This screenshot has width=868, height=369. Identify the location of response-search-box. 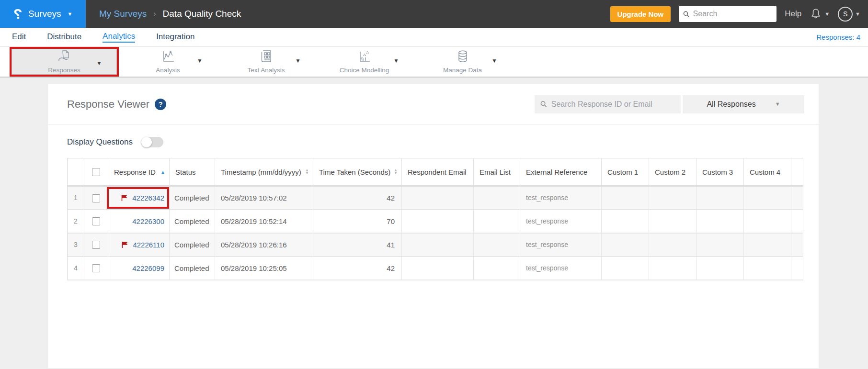
(607, 104).